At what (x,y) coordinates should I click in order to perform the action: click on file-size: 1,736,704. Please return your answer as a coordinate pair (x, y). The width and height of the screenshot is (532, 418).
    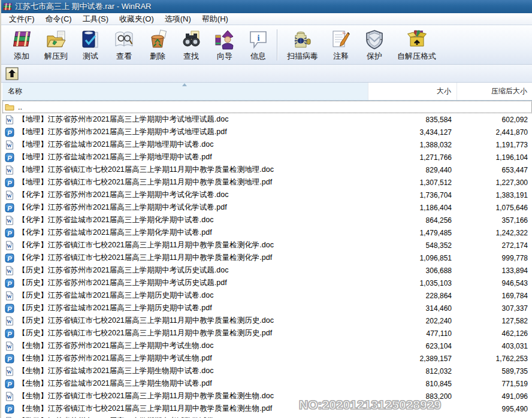
    Looking at the image, I should click on (413, 195).